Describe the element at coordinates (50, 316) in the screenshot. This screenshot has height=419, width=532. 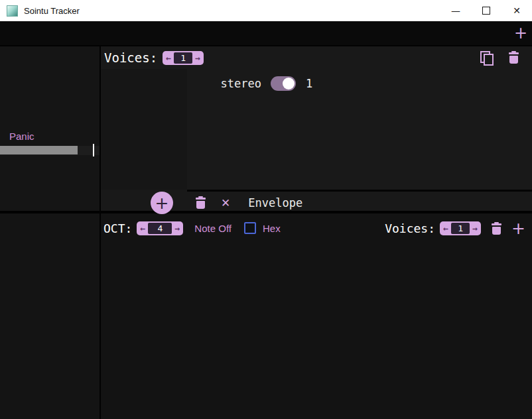
I see `order-list-panel` at that location.